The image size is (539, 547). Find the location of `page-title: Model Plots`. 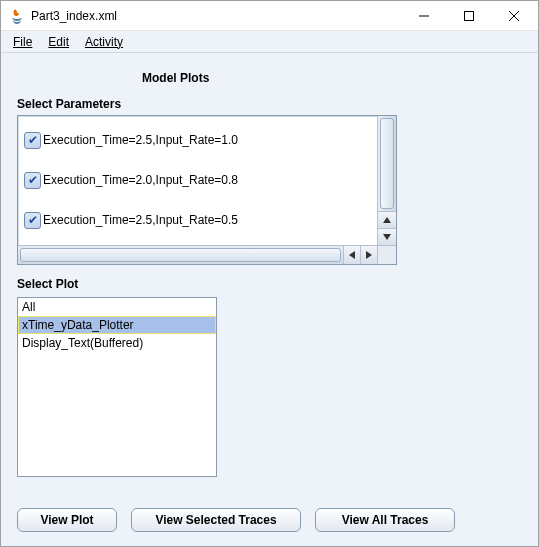

page-title: Model Plots is located at coordinates (270, 81).